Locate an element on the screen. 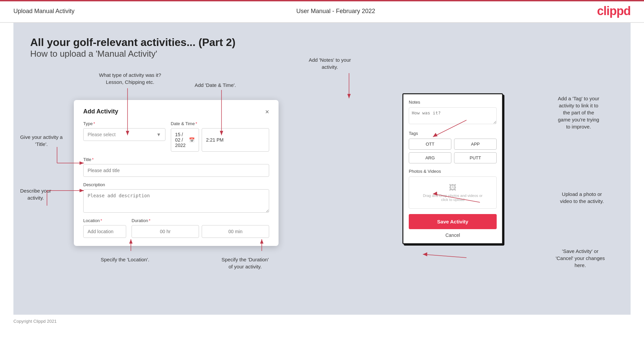 This screenshot has width=644, height=362. modal-close-button: × is located at coordinates (267, 112).